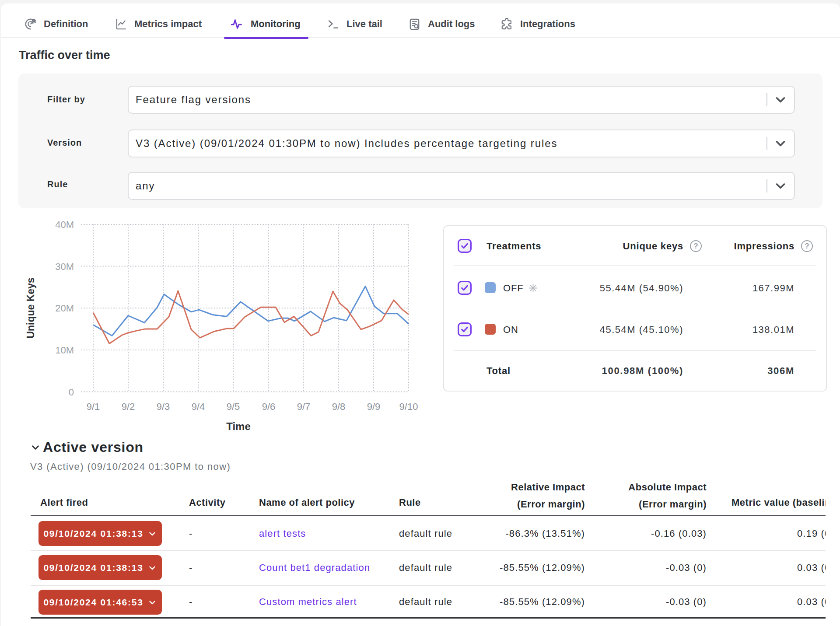 The height and width of the screenshot is (626, 840). Describe the element at coordinates (65, 267) in the screenshot. I see `svg-text: 30M` at that location.